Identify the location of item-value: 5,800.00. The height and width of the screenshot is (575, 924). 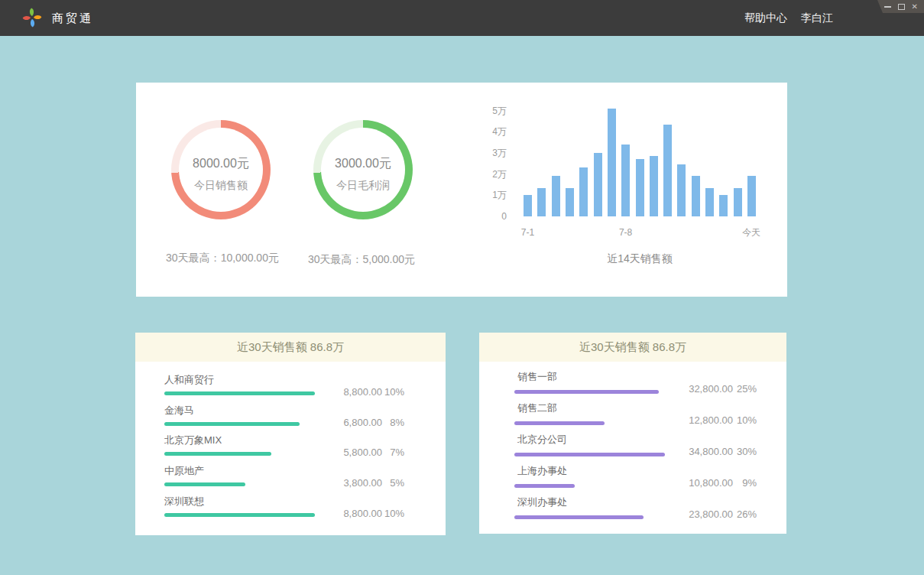
(362, 453).